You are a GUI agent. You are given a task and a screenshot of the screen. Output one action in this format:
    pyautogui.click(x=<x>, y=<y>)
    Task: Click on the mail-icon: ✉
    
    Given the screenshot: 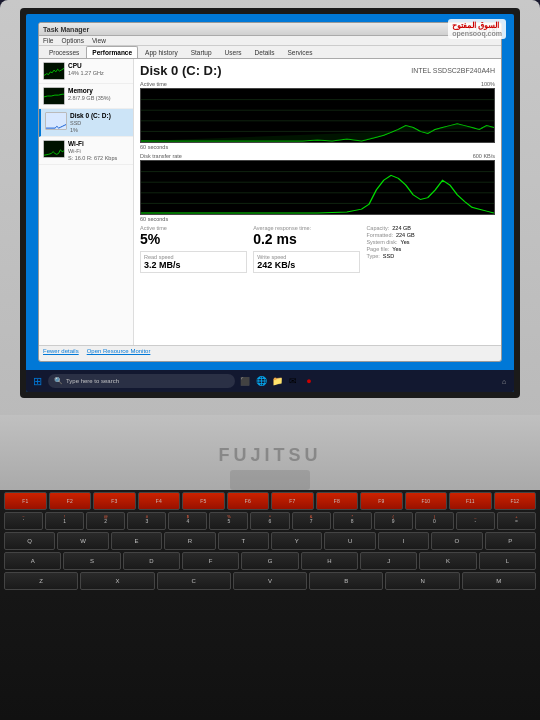 What is the action you would take?
    pyautogui.click(x=293, y=381)
    